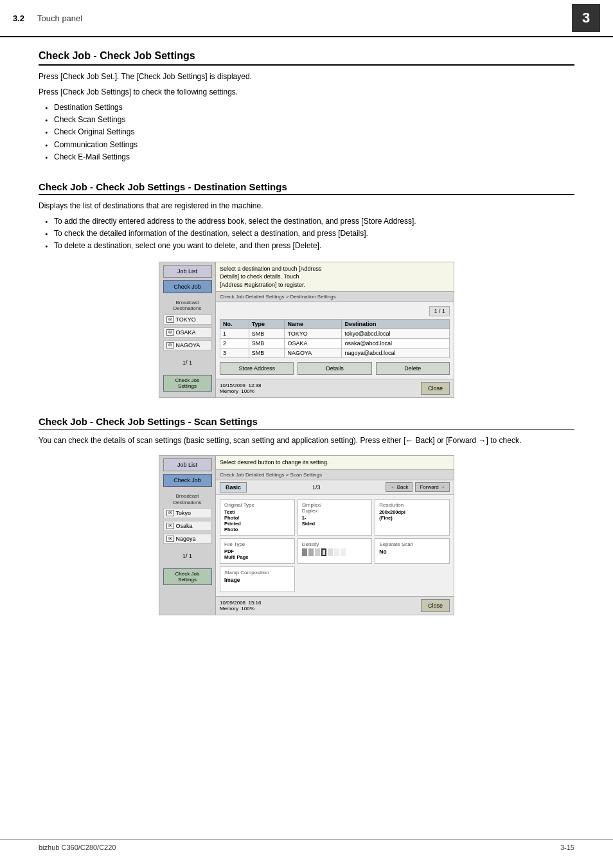 This screenshot has width=613, height=868. I want to click on footer-right: 3-15, so click(567, 847).